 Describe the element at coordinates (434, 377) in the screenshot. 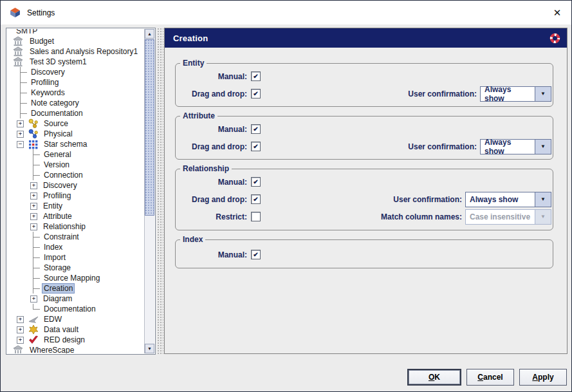

I see `ok-button: OK` at that location.